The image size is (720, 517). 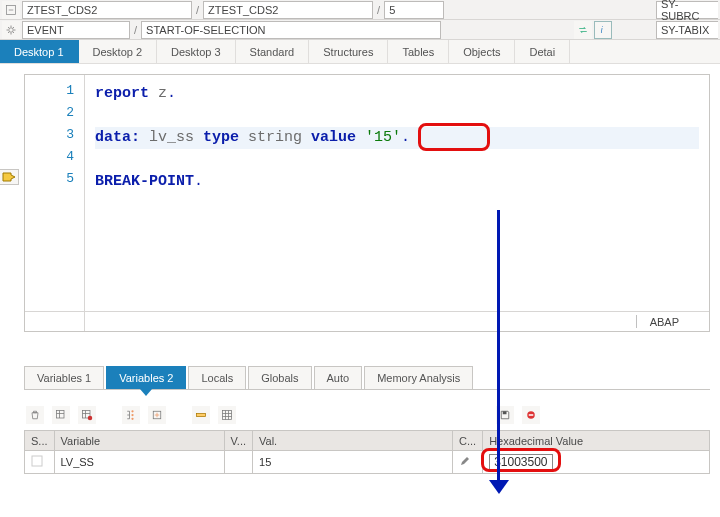 I want to click on col-val: Val., so click(x=353, y=441).